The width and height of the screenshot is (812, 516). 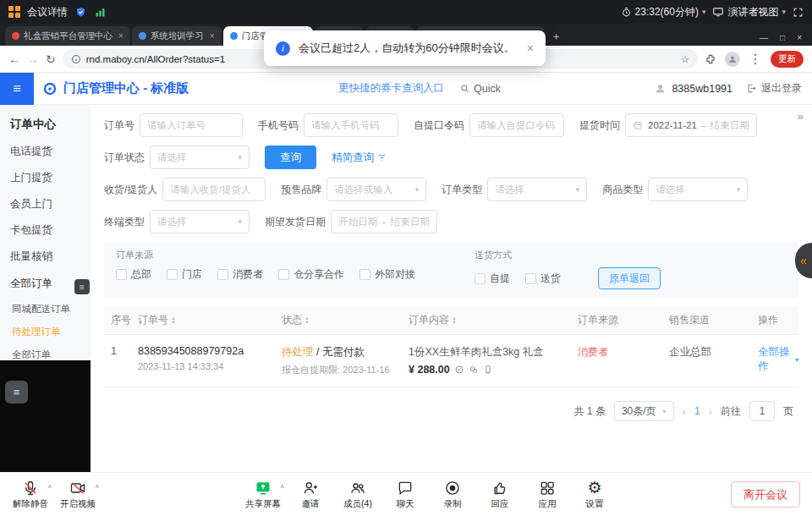 I want to click on reload-icon: ↻, so click(x=51, y=59).